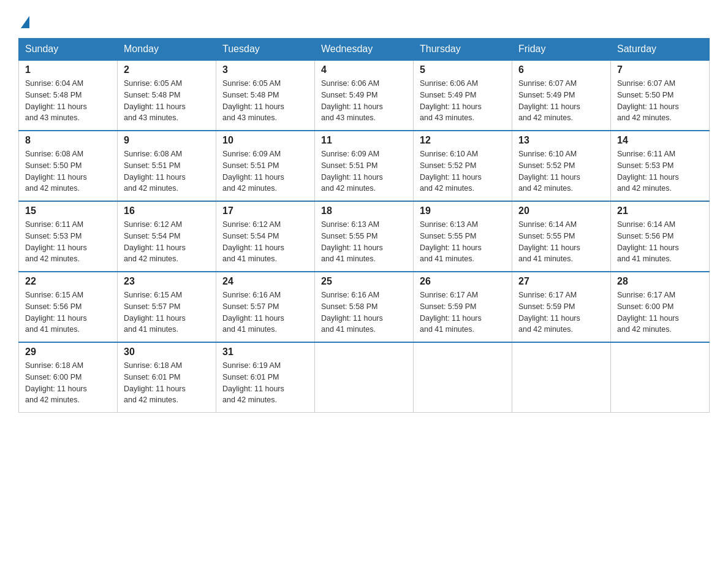 The height and width of the screenshot is (563, 728). What do you see at coordinates (364, 282) in the screenshot?
I see `day-number: 25` at bounding box center [364, 282].